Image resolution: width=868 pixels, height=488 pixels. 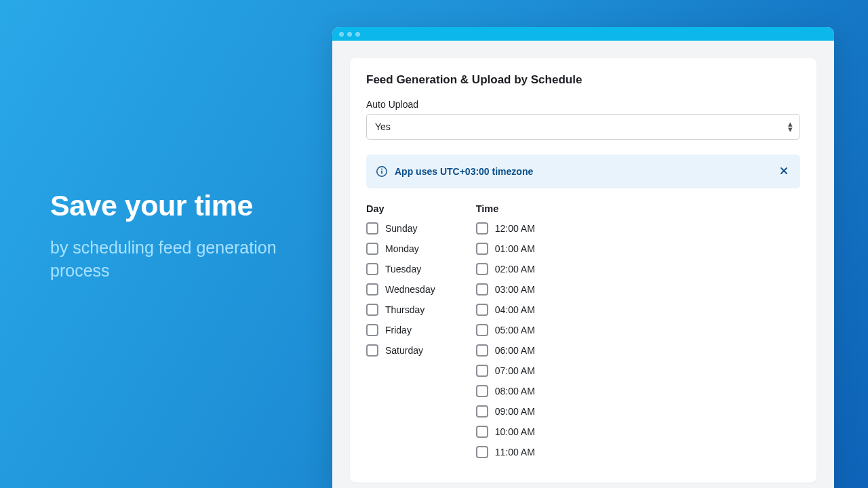 What do you see at coordinates (506, 330) in the screenshot?
I see `time-checkbox-row: 05:00 AM` at bounding box center [506, 330].